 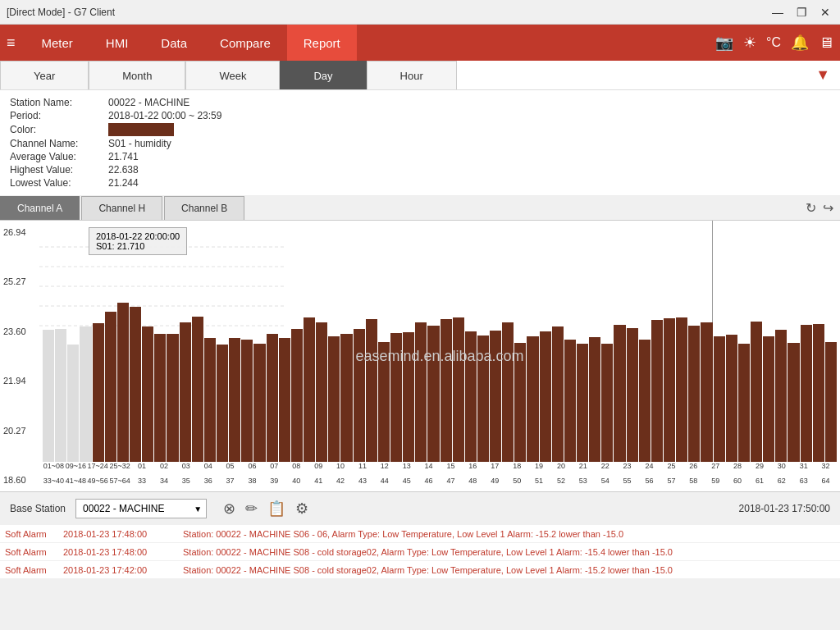 What do you see at coordinates (230, 509) in the screenshot?
I see `cancel-icon: ⊗` at bounding box center [230, 509].